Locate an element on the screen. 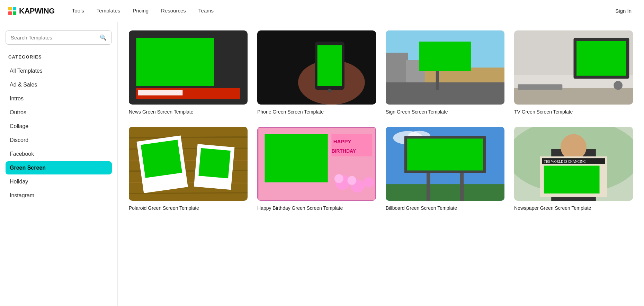 The image size is (644, 306). sign-in-button: Sign In is located at coordinates (623, 11).